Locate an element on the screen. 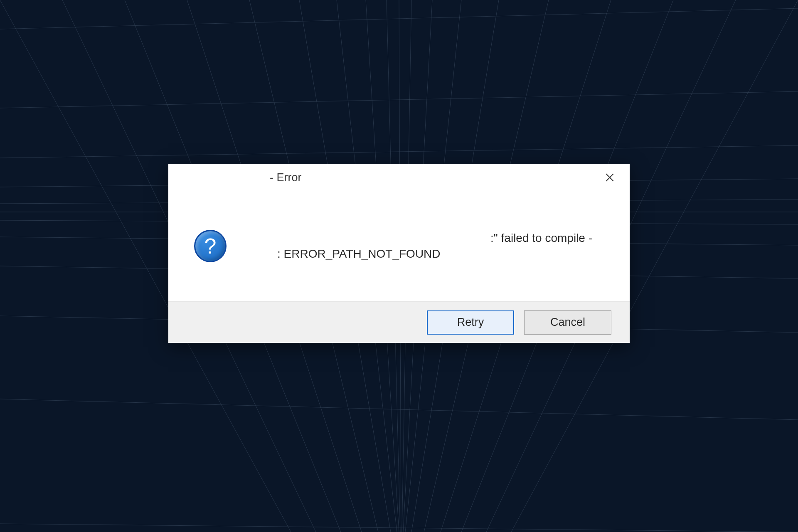  dialog-titlebar: - Error is located at coordinates (399, 177).